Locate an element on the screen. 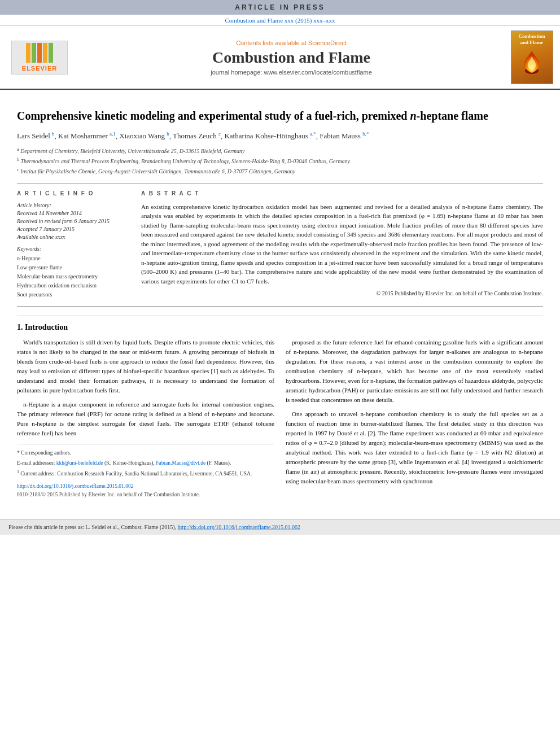 The height and width of the screenshot is (747, 560). intro-number: 1. is located at coordinates (20, 327).